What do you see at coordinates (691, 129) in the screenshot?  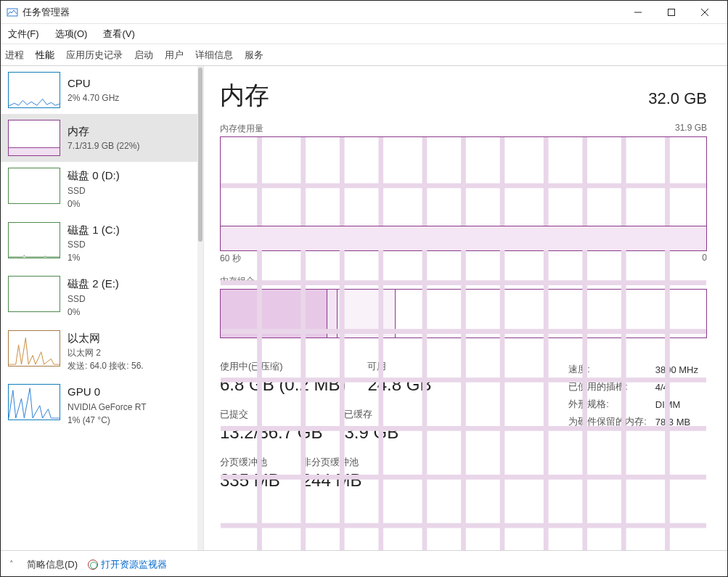 I see `usage-chart-max: 31.9 GB` at bounding box center [691, 129].